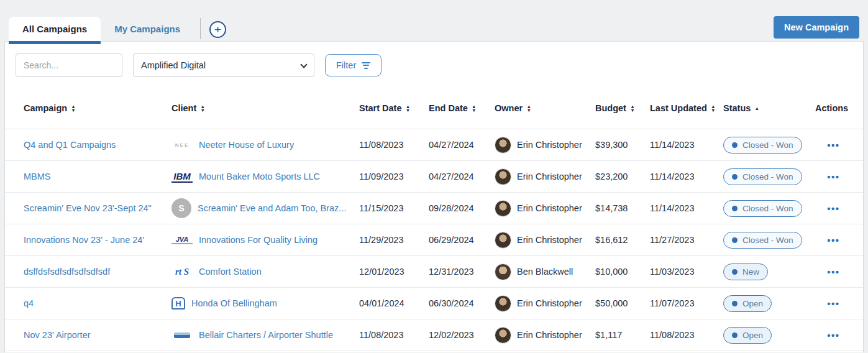 This screenshot has width=868, height=353. What do you see at coordinates (98, 108) in the screenshot?
I see `column-header-campaign: Campaign▴▾` at bounding box center [98, 108].